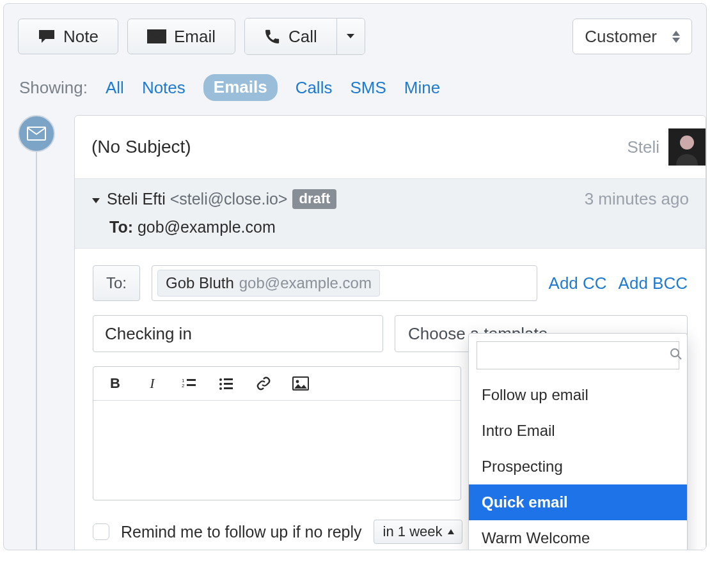 Image resolution: width=710 pixels, height=588 pixels. I want to click on customer-select: Customer, so click(632, 36).